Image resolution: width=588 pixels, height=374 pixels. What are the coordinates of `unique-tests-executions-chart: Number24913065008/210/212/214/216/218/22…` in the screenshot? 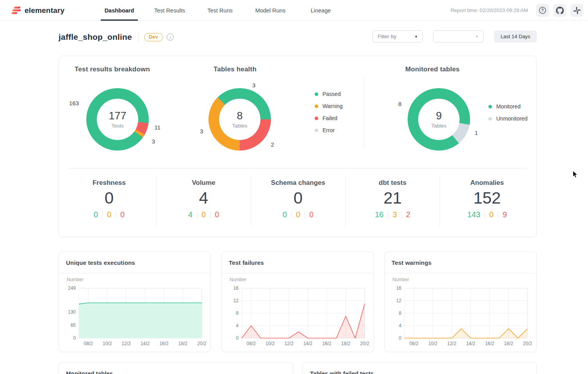 It's located at (135, 314).